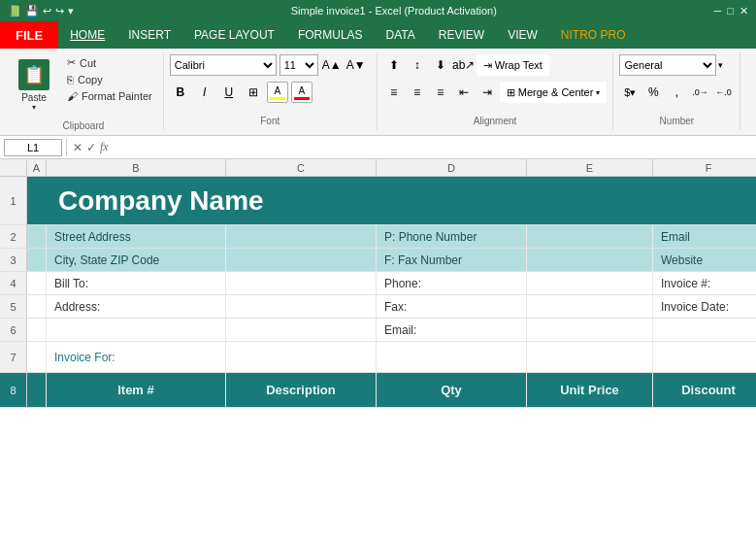  What do you see at coordinates (522, 35) in the screenshot?
I see `view-menu: VIEW` at bounding box center [522, 35].